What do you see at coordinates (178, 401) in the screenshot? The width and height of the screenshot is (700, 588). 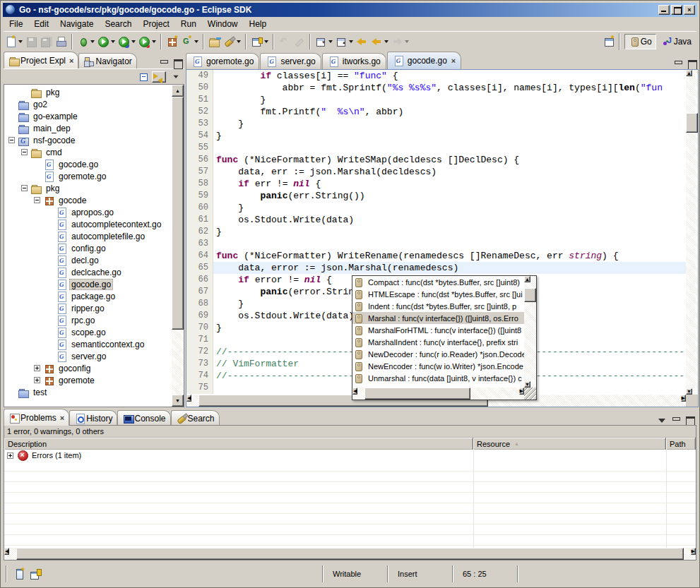 I see `scroll-down-button: ▼` at bounding box center [178, 401].